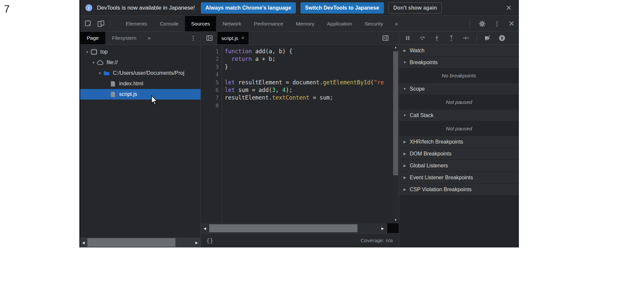 This screenshot has height=307, width=644. What do you see at coordinates (459, 190) in the screenshot?
I see `section-csp-violation-breakpoints: ▶CSP Violation Breakpoints` at bounding box center [459, 190].